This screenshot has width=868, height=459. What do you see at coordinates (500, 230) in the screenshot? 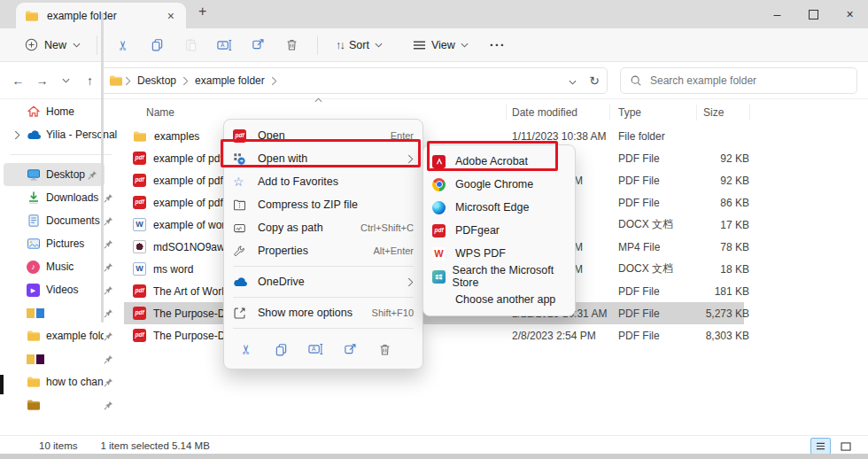
I see `submenu-item-pdfgear: pdfPDFgear` at bounding box center [500, 230].